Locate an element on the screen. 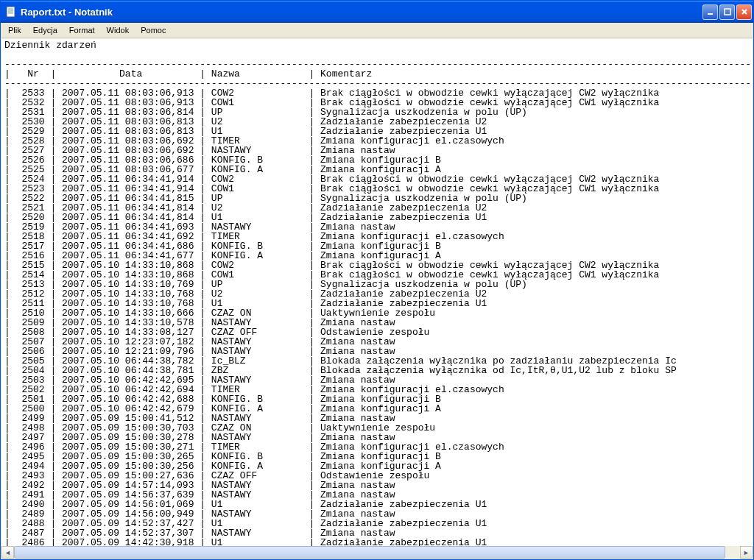 This screenshot has height=560, width=754. notepad-icon is located at coordinates (11, 12).